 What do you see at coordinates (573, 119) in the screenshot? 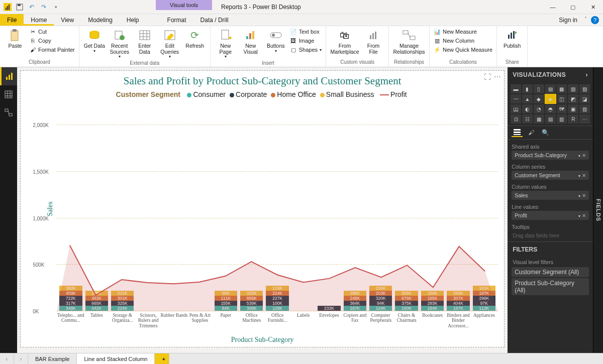
I see `viz-type-icon: R` at bounding box center [573, 119].